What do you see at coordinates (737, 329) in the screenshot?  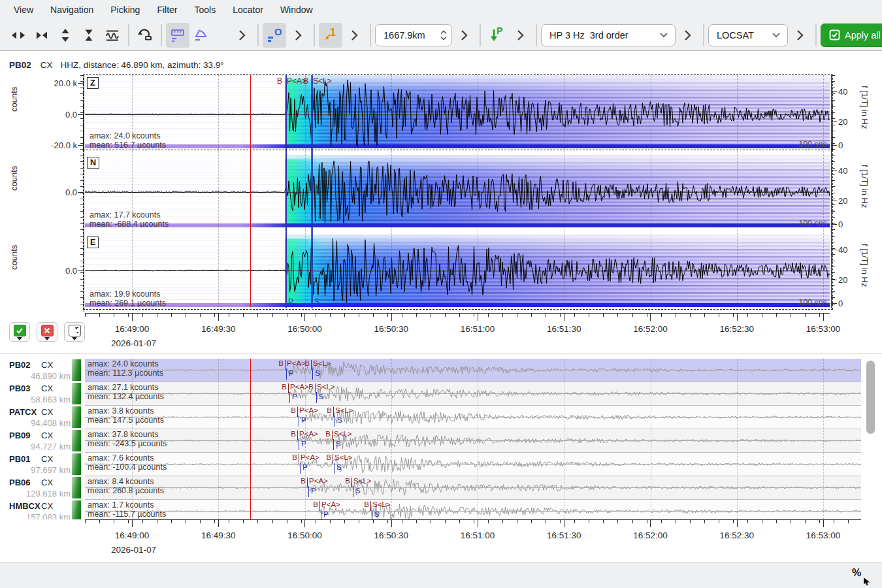 I see `time-tick-label: 16:52:30` at bounding box center [737, 329].